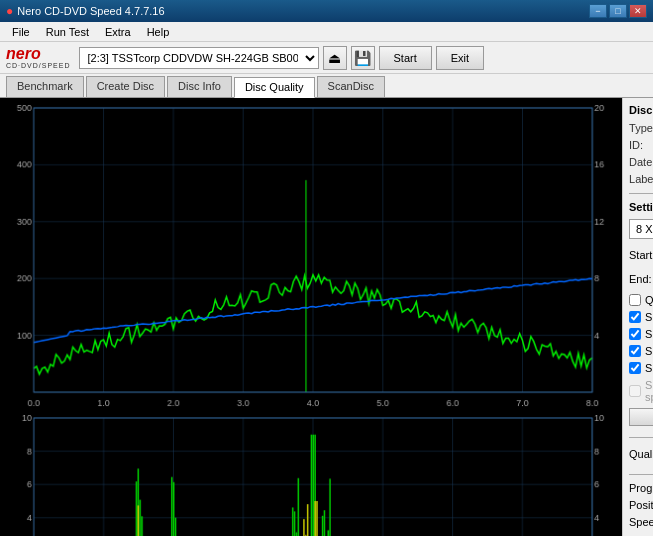 Image resolution: width=653 pixels, height=536 pixels. I want to click on show-jitter-checkbox, so click(635, 351).